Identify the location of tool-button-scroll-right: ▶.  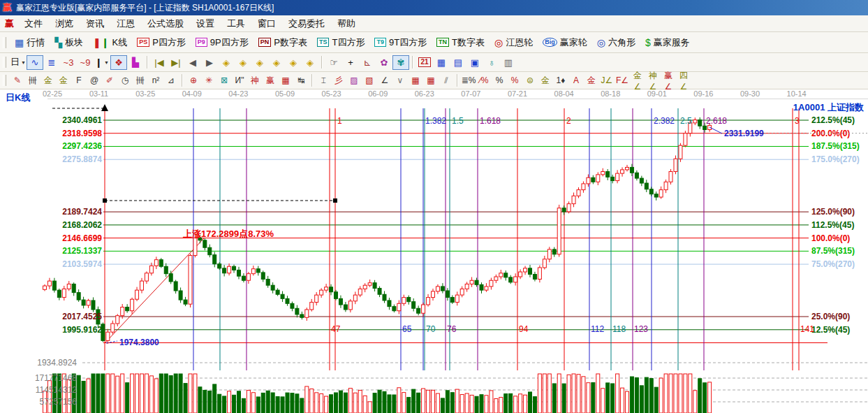
(209, 63).